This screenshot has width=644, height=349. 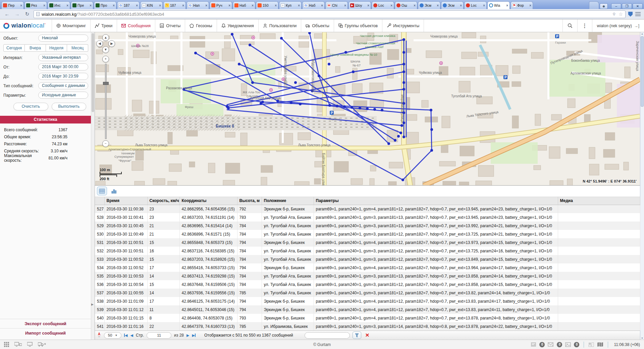 I want to click on message-row: 5342016-03-30 11:00:521742.8655416, 74.6…, so click(x=368, y=268).